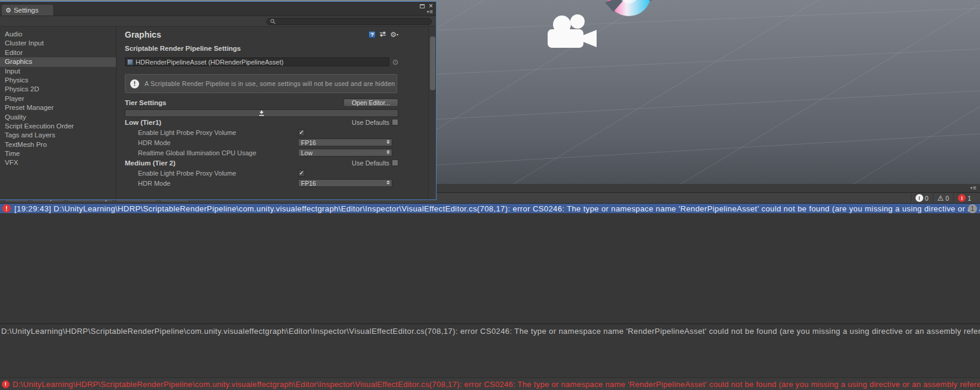 The image size is (980, 390). Describe the element at coordinates (58, 43) in the screenshot. I see `sidebar-item-cluster-input: Cluster Input` at that location.